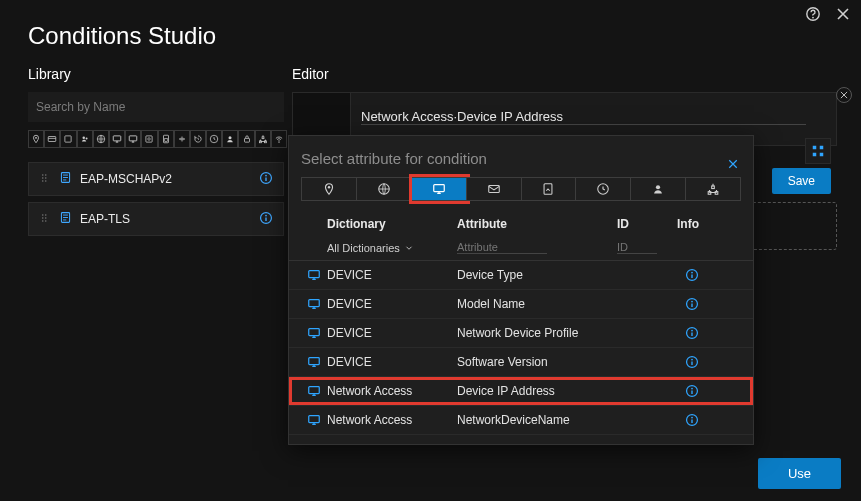  I want to click on attribute-row: Network AccessDevice IP Address, so click(521, 392).